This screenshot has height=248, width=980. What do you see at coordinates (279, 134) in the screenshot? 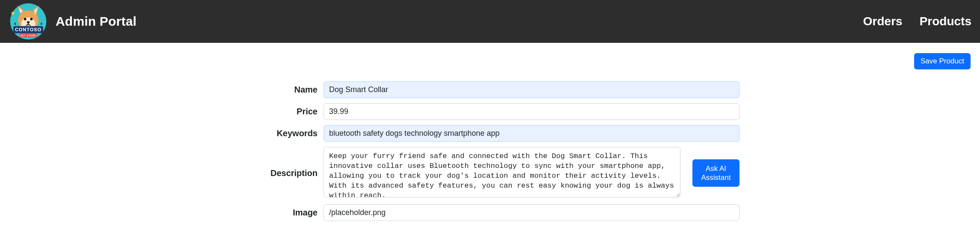
I see `label-keywords: Keywords` at bounding box center [279, 134].